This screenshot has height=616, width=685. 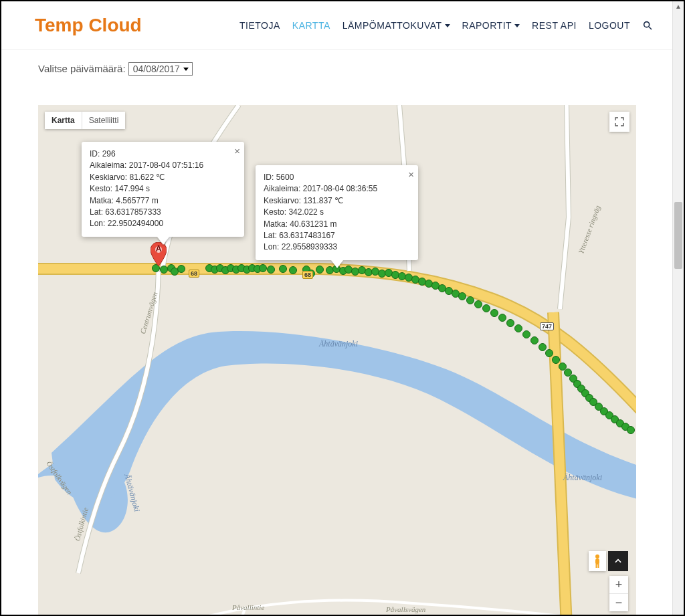 I want to click on fullscreen-button, so click(x=619, y=122).